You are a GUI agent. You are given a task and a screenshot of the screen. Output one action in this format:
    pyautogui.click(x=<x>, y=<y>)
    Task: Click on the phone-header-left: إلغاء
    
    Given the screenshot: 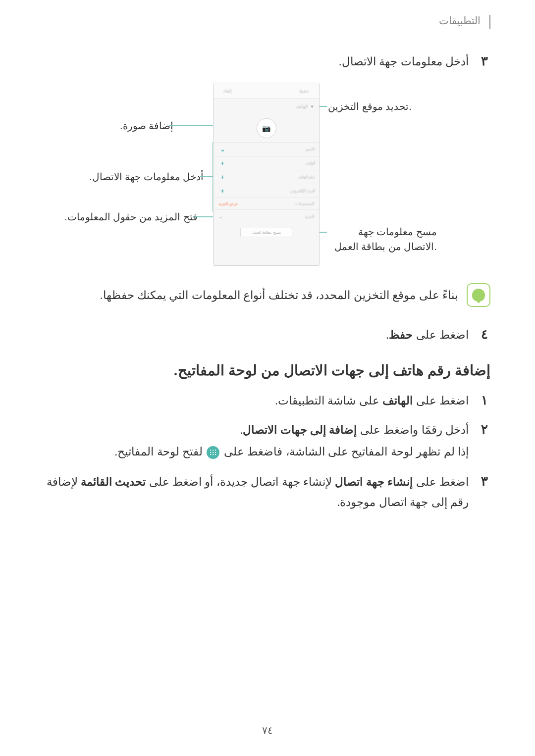 What is the action you would take?
    pyautogui.click(x=228, y=91)
    